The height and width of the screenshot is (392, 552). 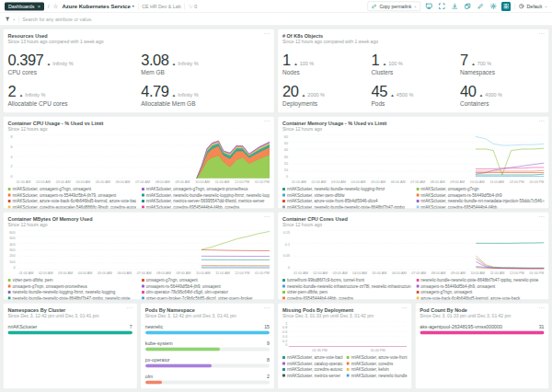 I want to click on legend-item: nriAKScluster, azure-vote-front, so click(x=377, y=357).